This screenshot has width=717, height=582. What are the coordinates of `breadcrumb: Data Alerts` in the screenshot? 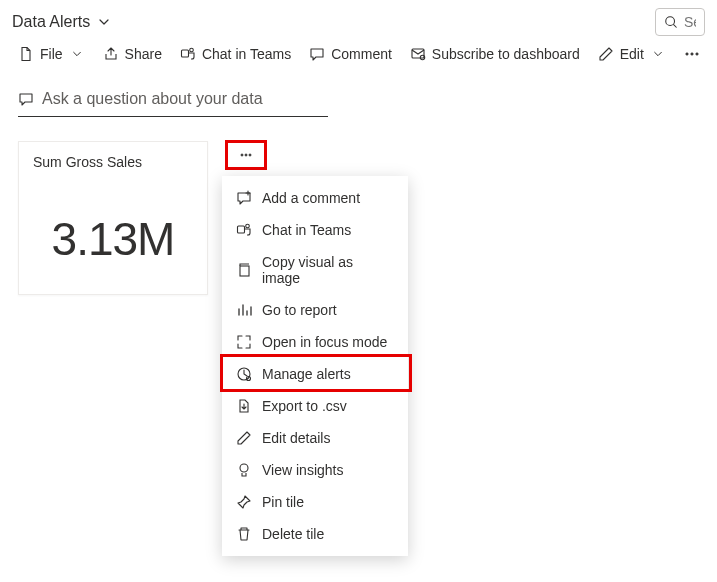 It's located at (62, 22).